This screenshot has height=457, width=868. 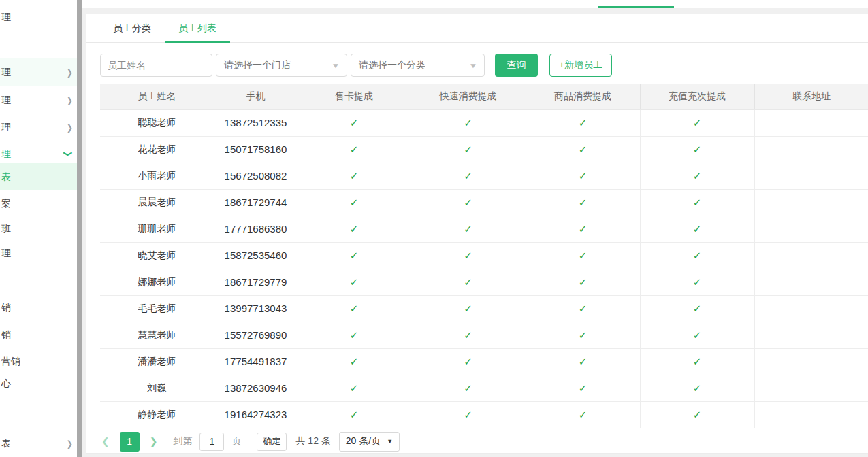 What do you see at coordinates (11, 361) in the screenshot?
I see `sidebar-item-label: 营销` at bounding box center [11, 361].